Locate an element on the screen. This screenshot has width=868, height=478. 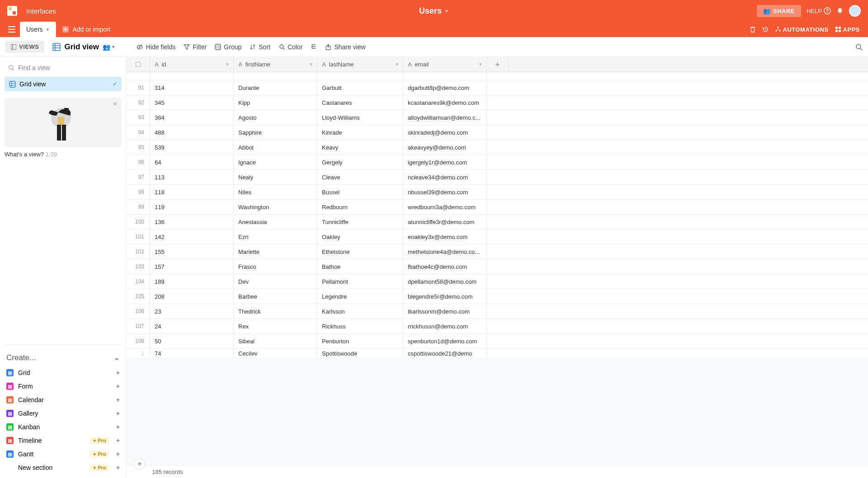
history-icon is located at coordinates (765, 29).